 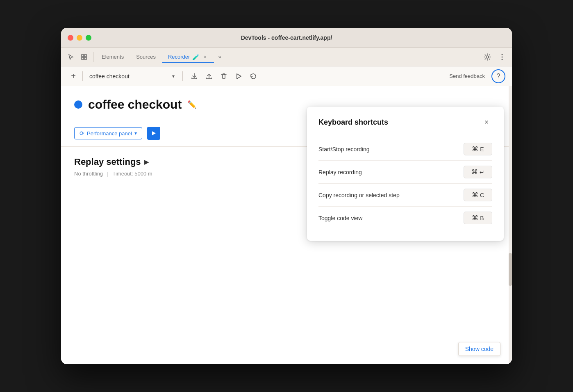 I want to click on shortcut-label-replay: Replay recording, so click(x=340, y=172).